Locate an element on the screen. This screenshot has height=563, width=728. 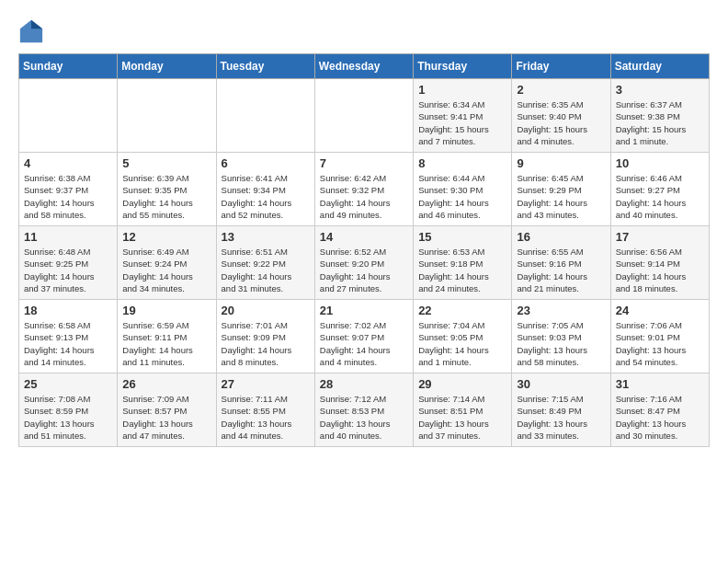
calendar-cell: 16Sunrise: 6:55 AM Sunset: 9:16 PM Dayli… is located at coordinates (561, 263).